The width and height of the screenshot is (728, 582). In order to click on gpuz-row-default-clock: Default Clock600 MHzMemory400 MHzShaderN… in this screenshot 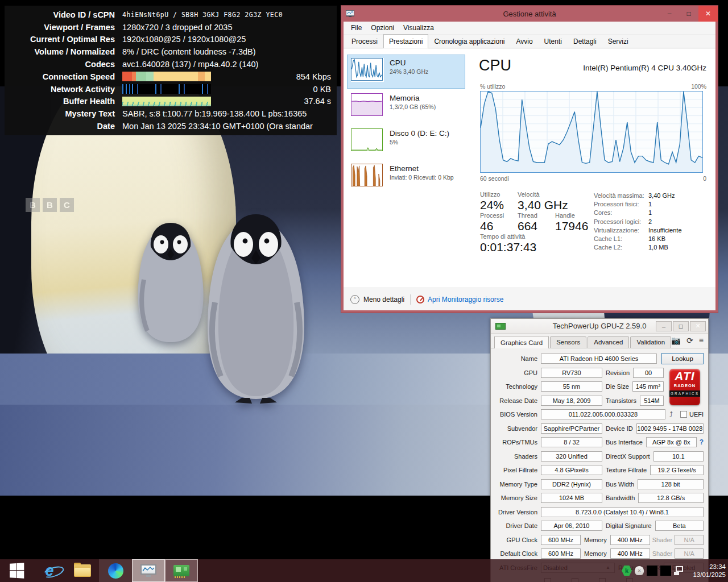, I will do `click(597, 554)`.